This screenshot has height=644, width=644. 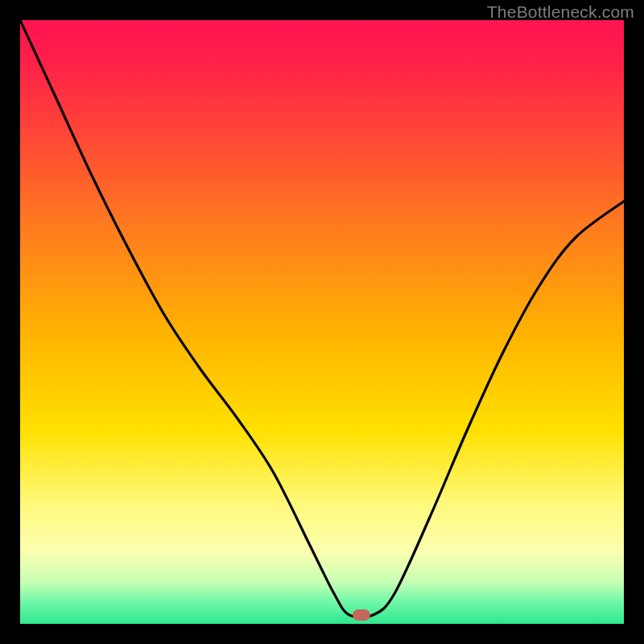 What do you see at coordinates (560, 12) in the screenshot?
I see `watermark-text: TheBottleneck.com` at bounding box center [560, 12].